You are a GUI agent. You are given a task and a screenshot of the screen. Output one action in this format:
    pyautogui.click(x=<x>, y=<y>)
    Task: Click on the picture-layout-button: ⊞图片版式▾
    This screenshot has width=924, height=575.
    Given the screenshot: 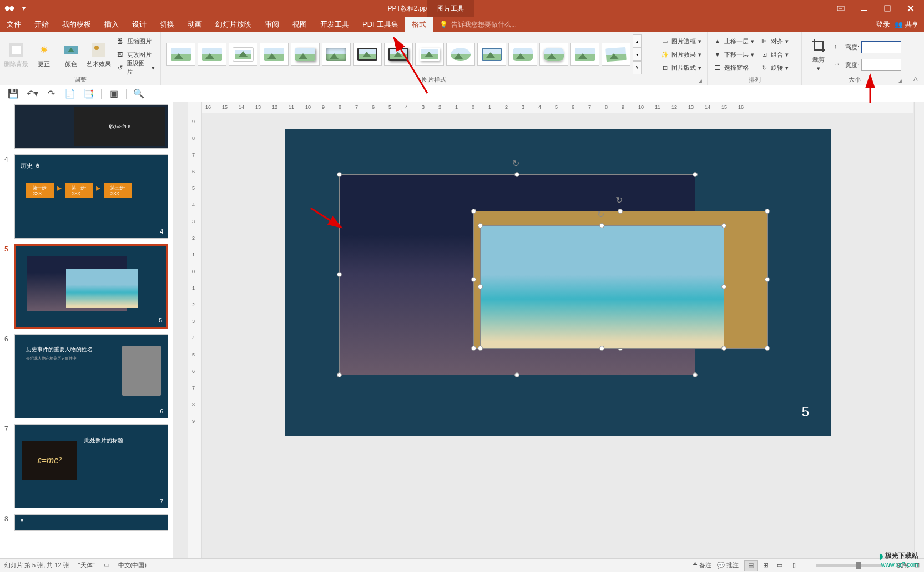 What is the action you would take?
    pyautogui.click(x=681, y=68)
    